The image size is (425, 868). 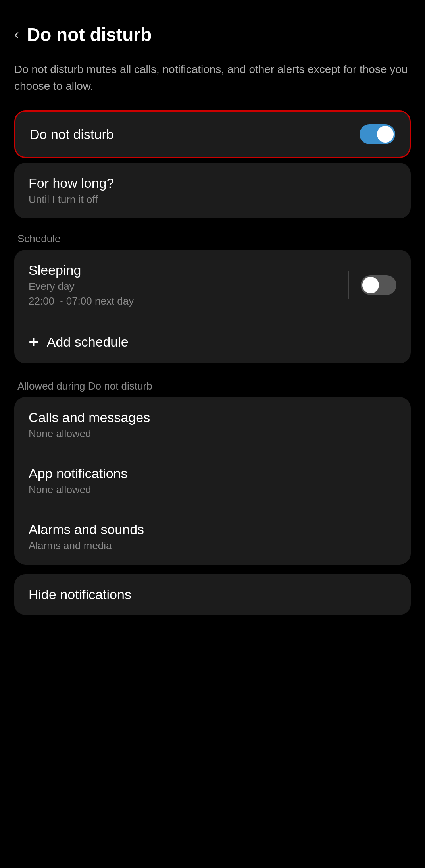 What do you see at coordinates (89, 35) in the screenshot?
I see `page-title: Do not disturb` at bounding box center [89, 35].